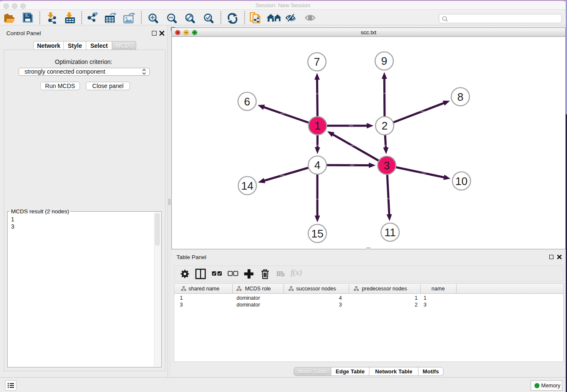 The image size is (567, 392). What do you see at coordinates (317, 62) in the screenshot?
I see `svg-text: 7` at bounding box center [317, 62].